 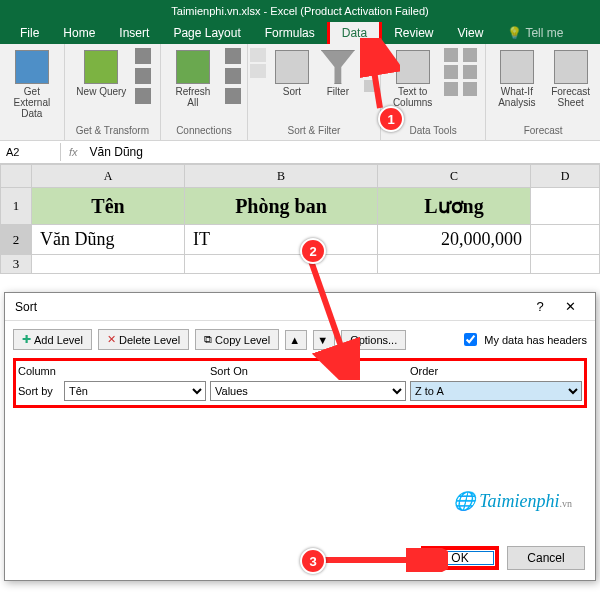 What do you see at coordinates (470, 89) in the screenshot?
I see `manage-model-icon` at bounding box center [470, 89].